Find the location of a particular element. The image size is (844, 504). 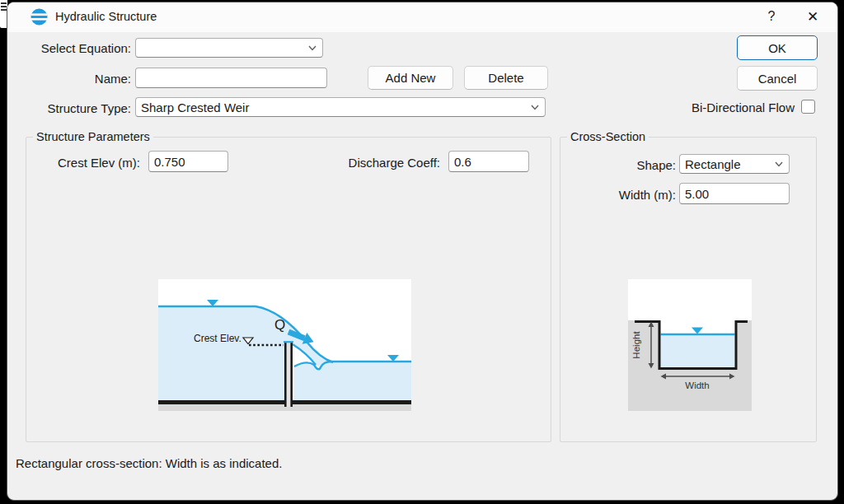

status-text: Rectangular cross-section: Width is as i… is located at coordinates (148, 463).